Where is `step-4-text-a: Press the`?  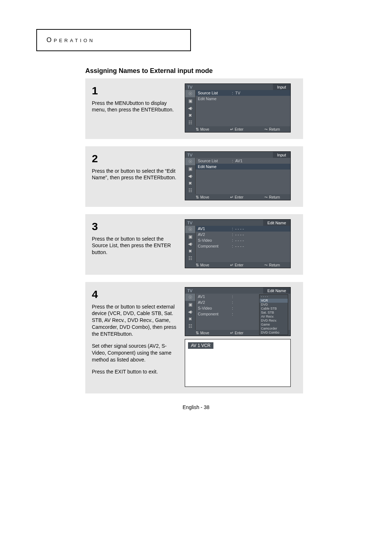
step-4-text-a: Press the is located at coordinates (103, 307).